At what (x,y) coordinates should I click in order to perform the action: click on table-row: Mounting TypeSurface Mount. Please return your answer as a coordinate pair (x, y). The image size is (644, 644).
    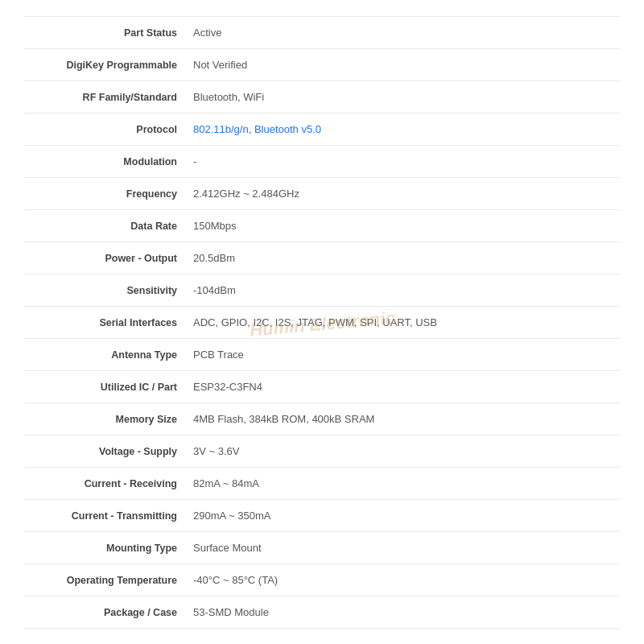
    Looking at the image, I should click on (322, 548).